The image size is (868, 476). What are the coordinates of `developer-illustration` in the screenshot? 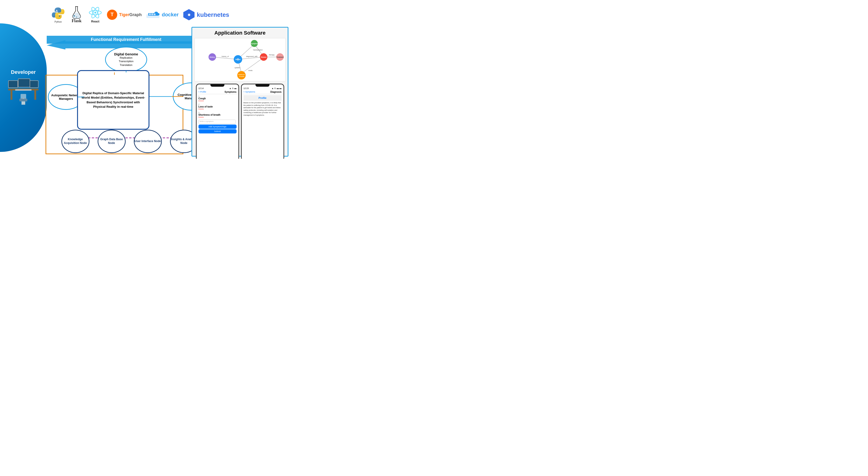 It's located at (23, 92).